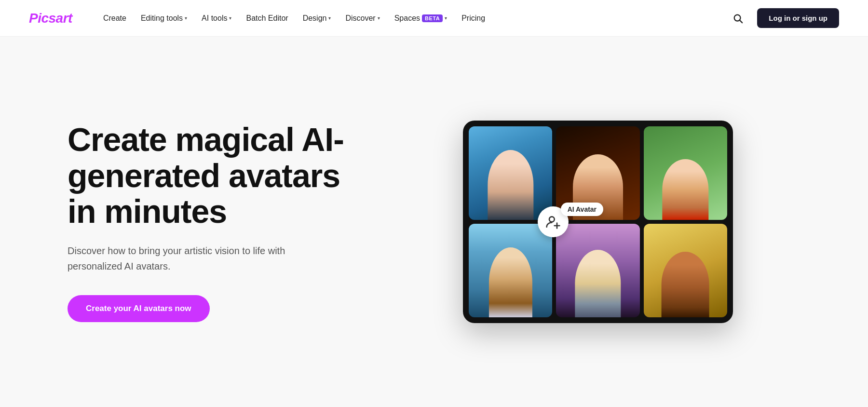 Image resolution: width=868 pixels, height=407 pixels. I want to click on collage-cell-smiling-woman, so click(686, 173).